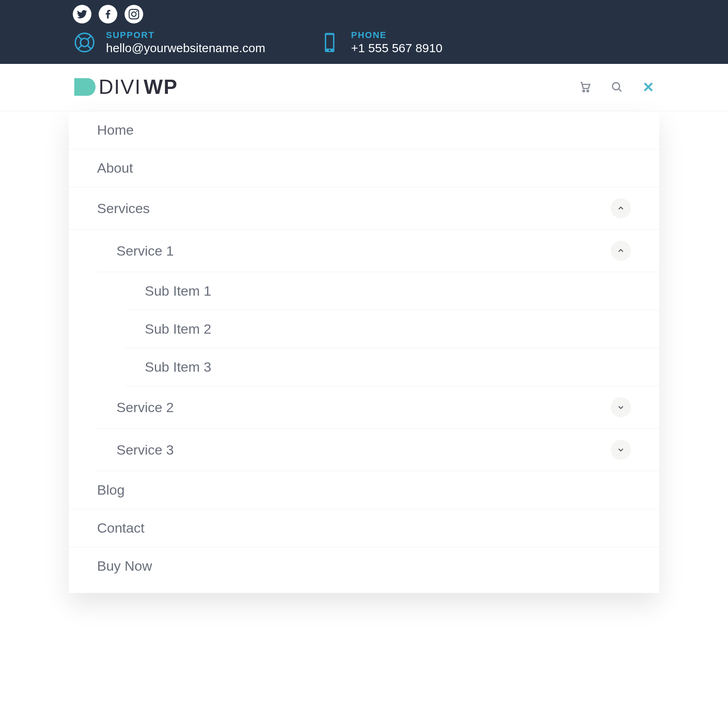  I want to click on service-1-submenu: Sub Item 1 Sub Item 2 Sub Item 3, so click(392, 329).